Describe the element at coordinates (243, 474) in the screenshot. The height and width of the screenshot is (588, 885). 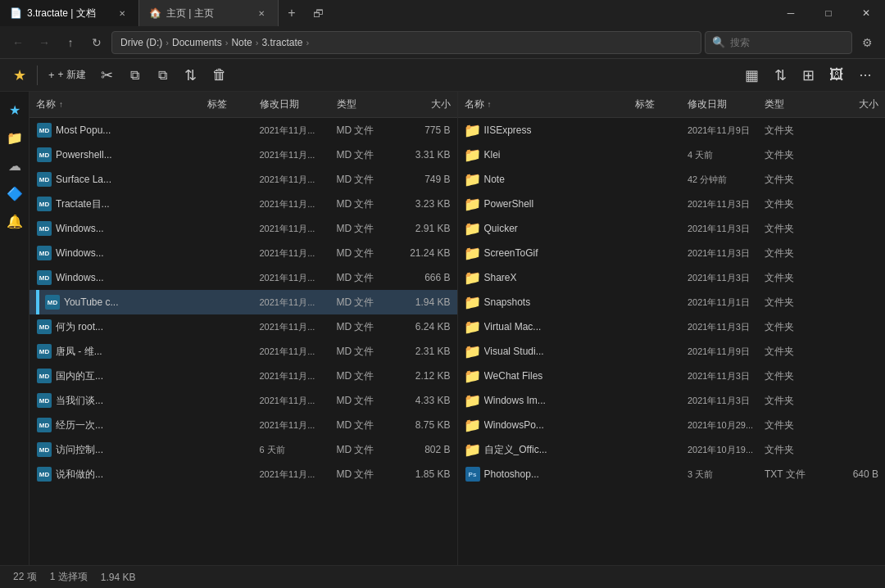
I see `table-row: MD 说和做的... 2021年11月... MD 文件 1.85 KB` at that location.